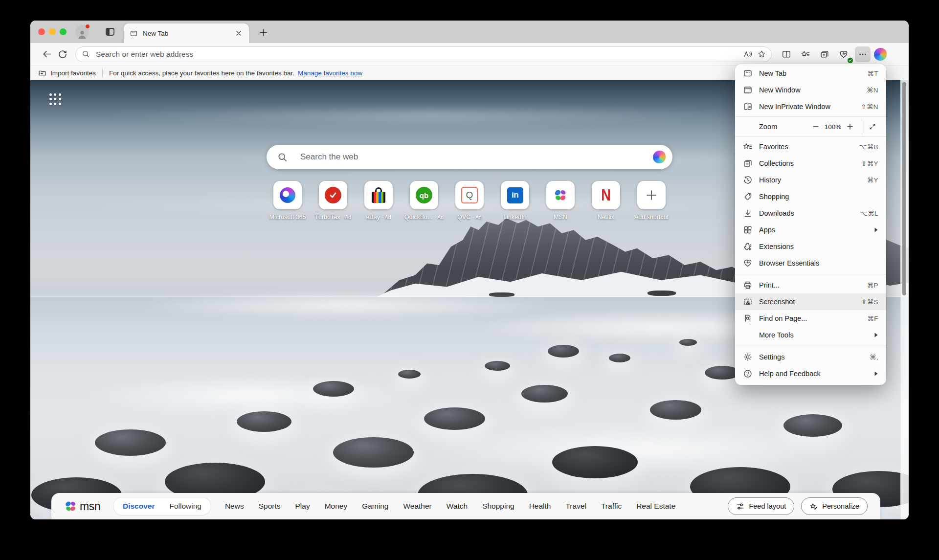 This screenshot has height=560, width=939. Describe the element at coordinates (811, 90) in the screenshot. I see `menu-item-new-window: New Window ⌘N` at that location.